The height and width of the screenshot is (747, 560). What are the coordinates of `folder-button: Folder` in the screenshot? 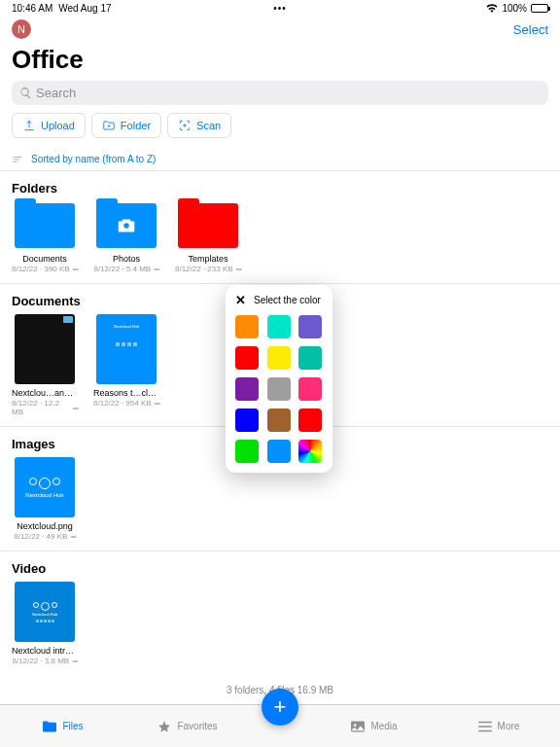 It's located at (126, 125).